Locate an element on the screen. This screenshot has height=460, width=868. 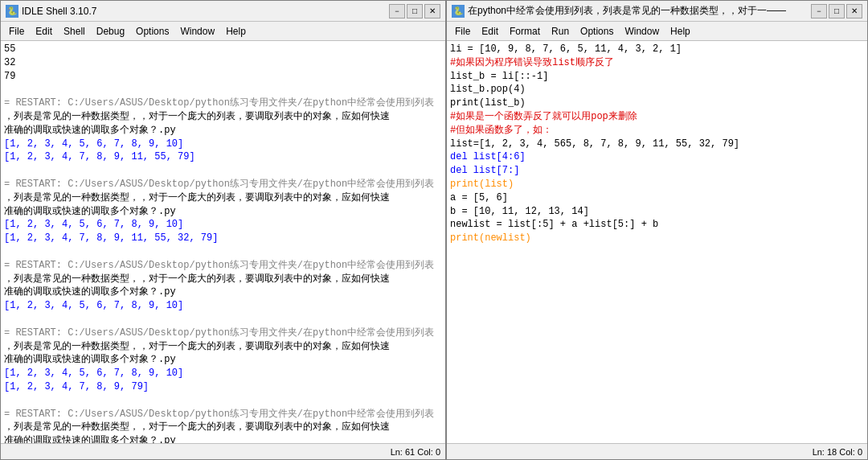
code-line: print(newlist) is located at coordinates (657, 238).